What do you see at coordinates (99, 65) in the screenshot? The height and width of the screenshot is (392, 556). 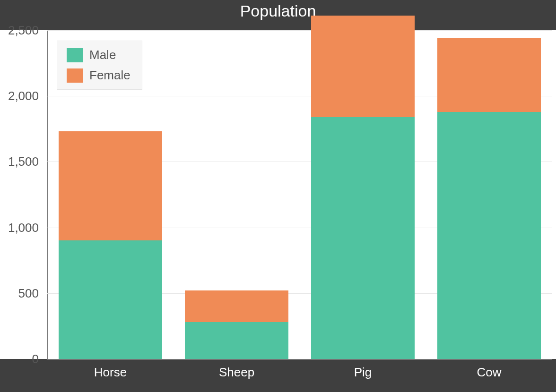 I see `legend: Male Female` at bounding box center [99, 65].